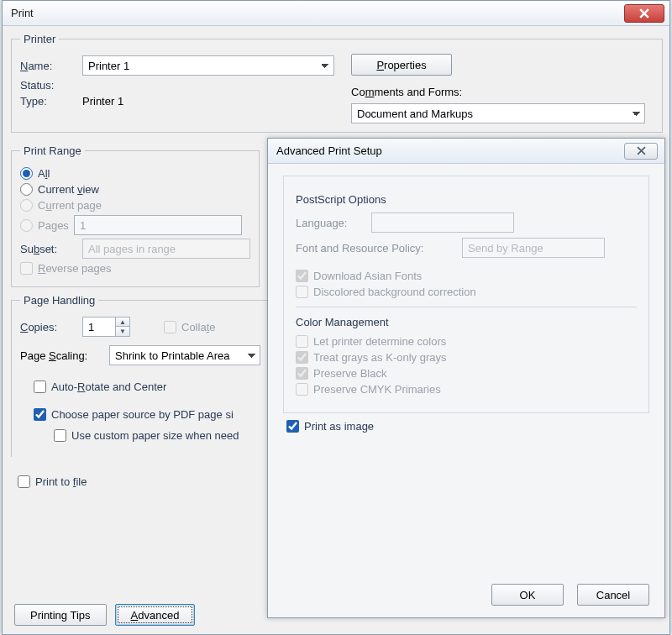  Describe the element at coordinates (40, 386) in the screenshot. I see `auto-rotate-checkbox` at that location.